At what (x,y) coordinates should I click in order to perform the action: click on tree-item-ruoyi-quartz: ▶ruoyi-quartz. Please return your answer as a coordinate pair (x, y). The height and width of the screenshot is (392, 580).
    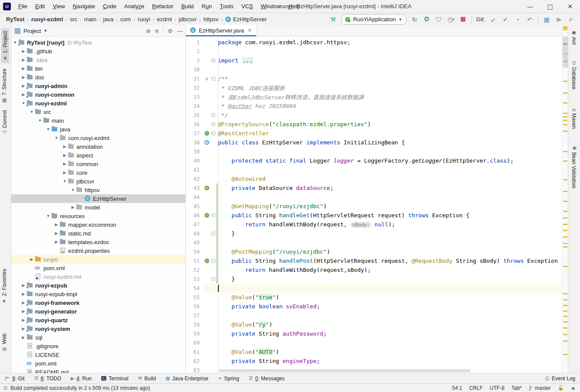
    Looking at the image, I should click on (98, 320).